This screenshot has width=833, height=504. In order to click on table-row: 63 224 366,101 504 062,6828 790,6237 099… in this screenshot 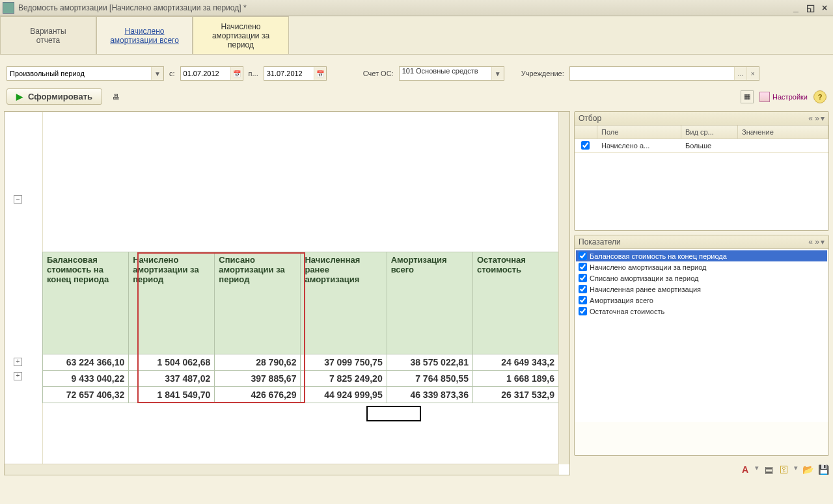, I will do `click(301, 363)`.